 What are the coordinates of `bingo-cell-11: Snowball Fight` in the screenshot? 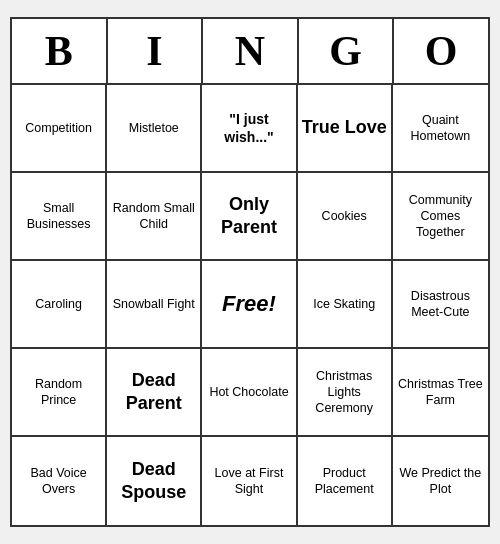 It's located at (154, 305).